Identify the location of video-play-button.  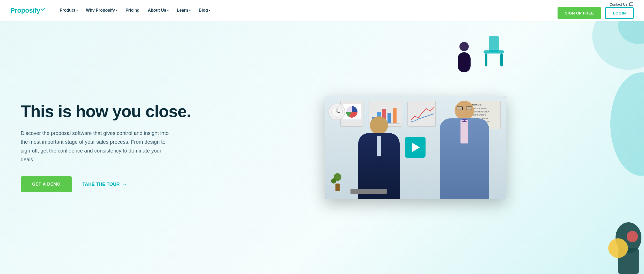
(415, 147).